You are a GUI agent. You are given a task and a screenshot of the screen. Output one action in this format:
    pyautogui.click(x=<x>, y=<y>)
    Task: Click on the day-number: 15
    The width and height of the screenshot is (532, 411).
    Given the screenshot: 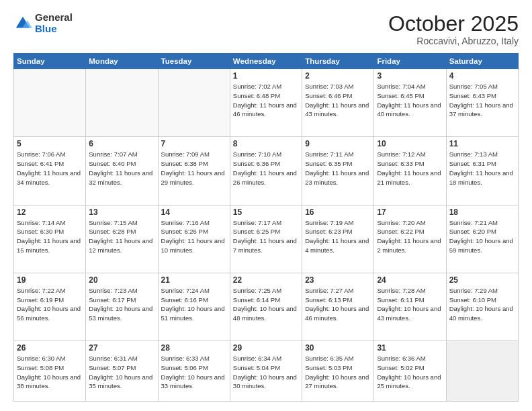 What is the action you would take?
    pyautogui.click(x=266, y=212)
    